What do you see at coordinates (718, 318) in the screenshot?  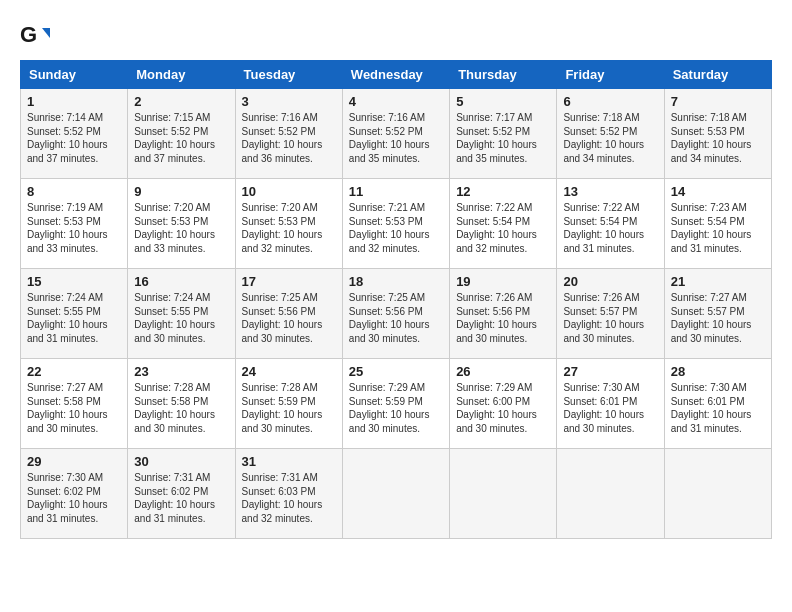 I see `day-info: Sunrise: 7:27 AM Sunset: 5:57 PM Dayligh…` at bounding box center [718, 318].